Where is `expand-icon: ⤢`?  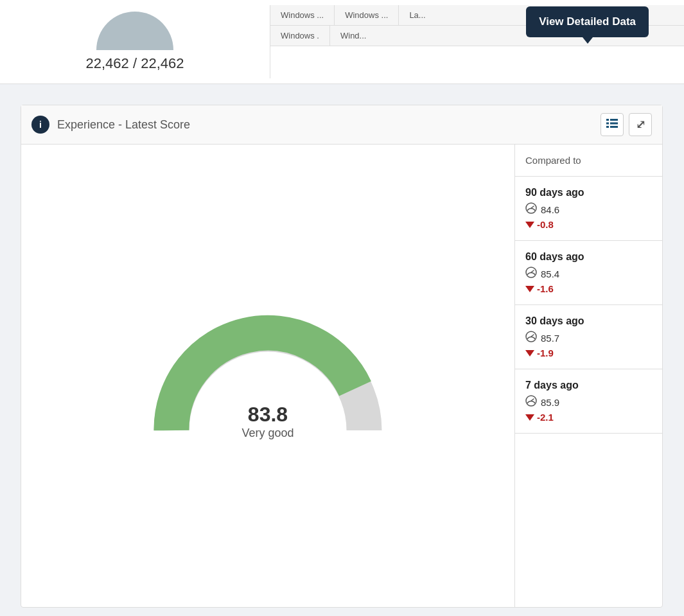
expand-icon: ⤢ is located at coordinates (641, 125).